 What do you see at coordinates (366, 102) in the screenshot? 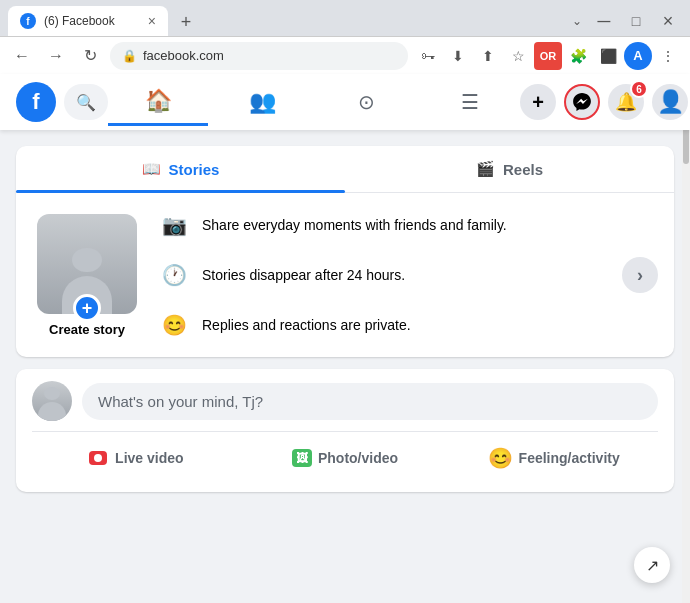
I see `watch-icon: ⊙` at bounding box center [366, 102].